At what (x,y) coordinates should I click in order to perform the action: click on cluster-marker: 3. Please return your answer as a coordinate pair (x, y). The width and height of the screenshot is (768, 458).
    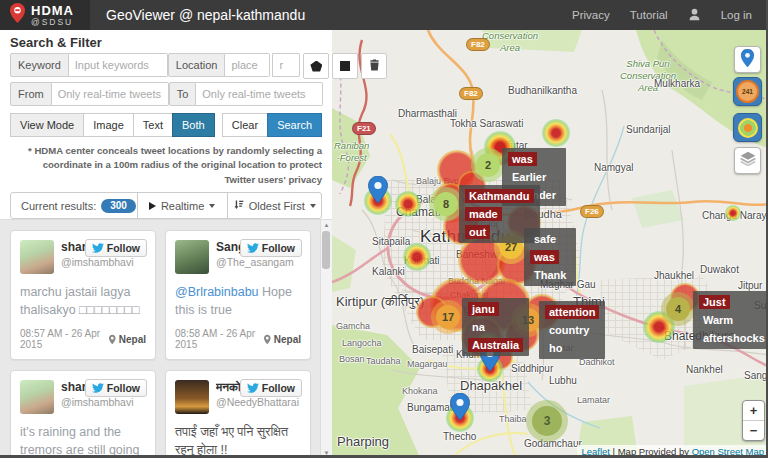
    Looking at the image, I should click on (547, 421).